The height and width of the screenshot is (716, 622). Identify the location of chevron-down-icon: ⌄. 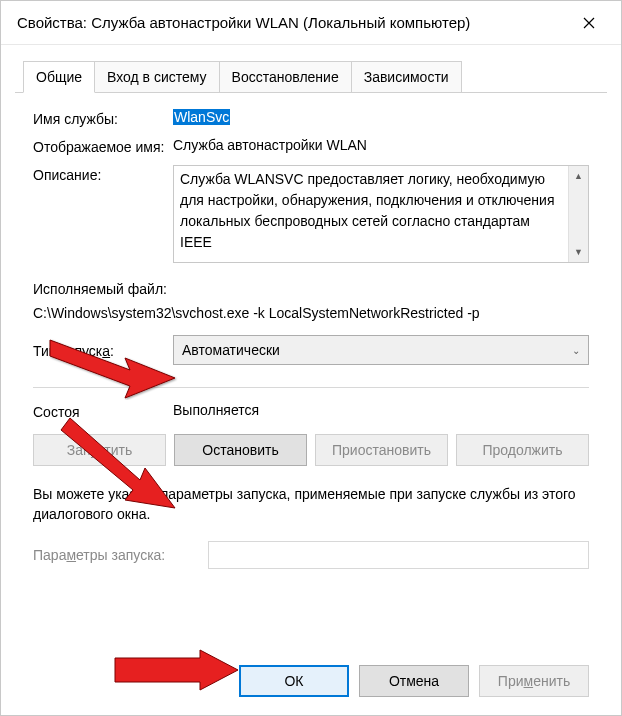
(576, 350).